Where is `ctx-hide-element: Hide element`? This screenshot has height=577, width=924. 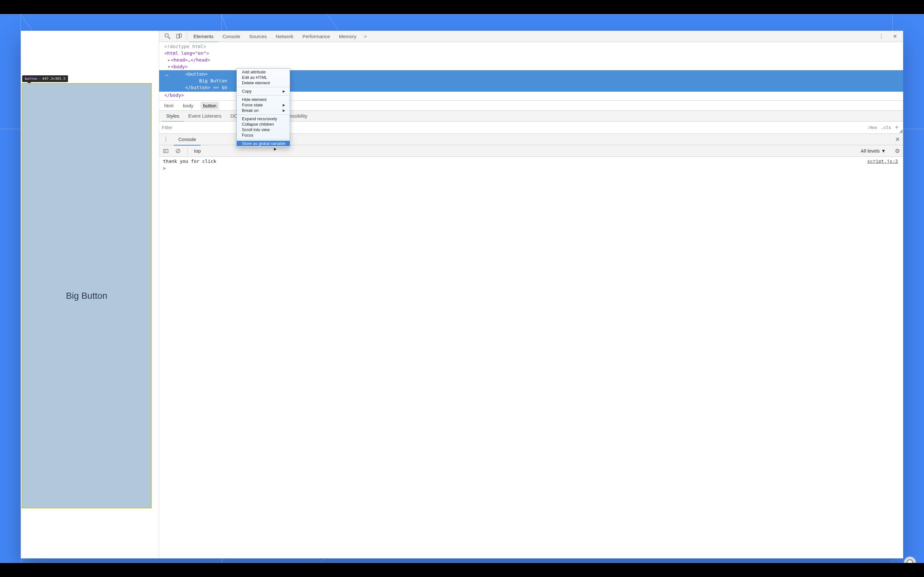
ctx-hide-element: Hide element is located at coordinates (263, 100).